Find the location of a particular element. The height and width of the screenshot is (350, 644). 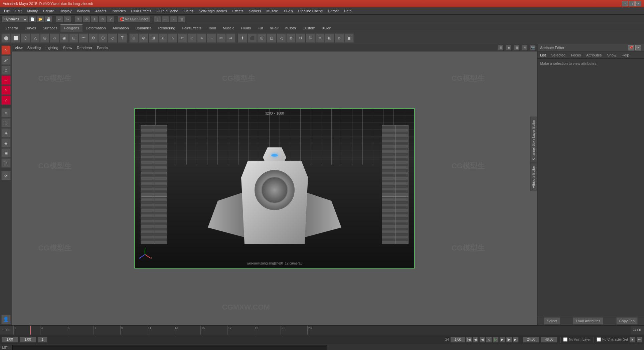

quick-sel-btn: ⊕ is located at coordinates (6, 163).